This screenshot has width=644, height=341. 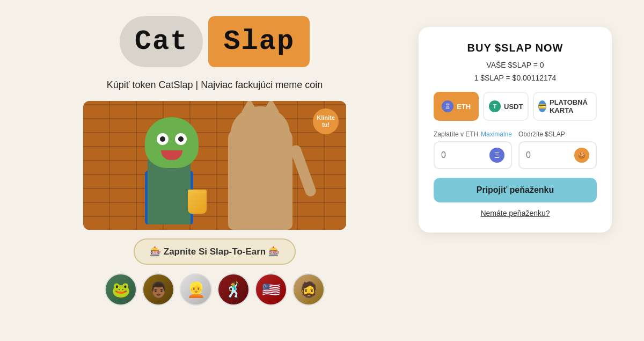 I want to click on pepe-eye-right, so click(x=181, y=139).